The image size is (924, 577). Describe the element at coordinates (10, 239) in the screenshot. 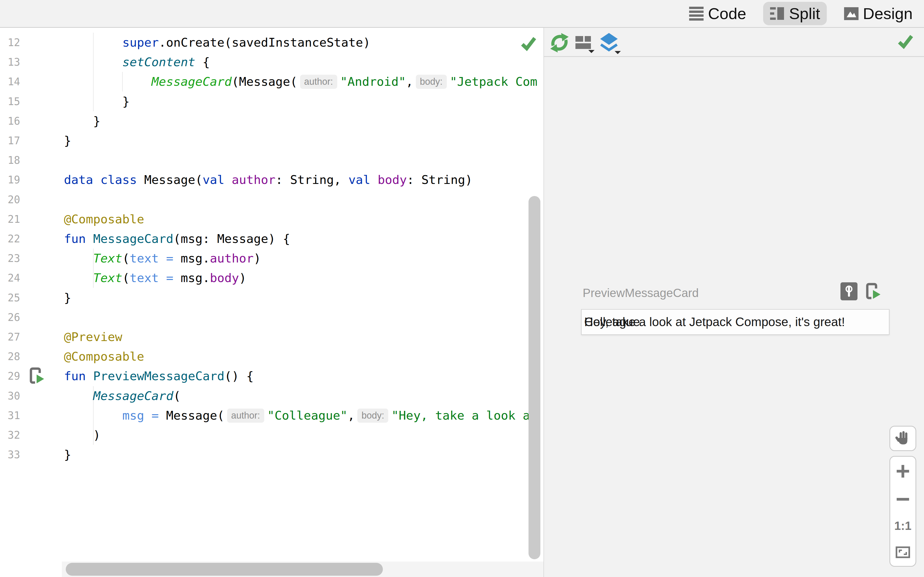

I see `line-number: 22` at that location.